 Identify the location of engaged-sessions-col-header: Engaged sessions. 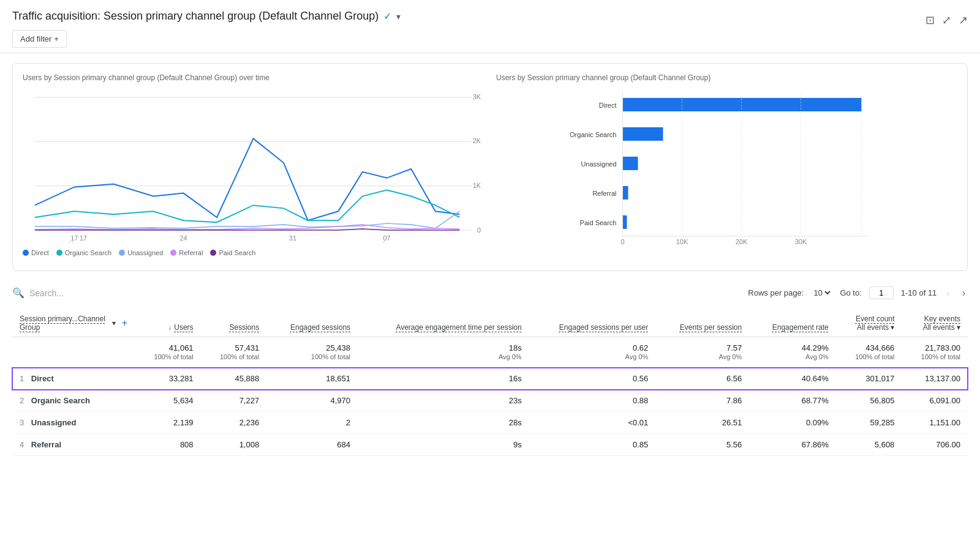
(312, 323).